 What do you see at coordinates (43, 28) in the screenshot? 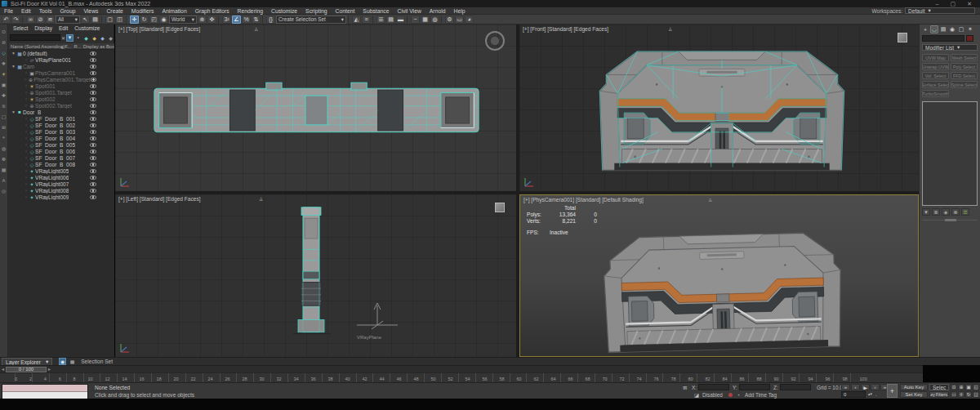
I see `explorer-menu-display: Display` at bounding box center [43, 28].